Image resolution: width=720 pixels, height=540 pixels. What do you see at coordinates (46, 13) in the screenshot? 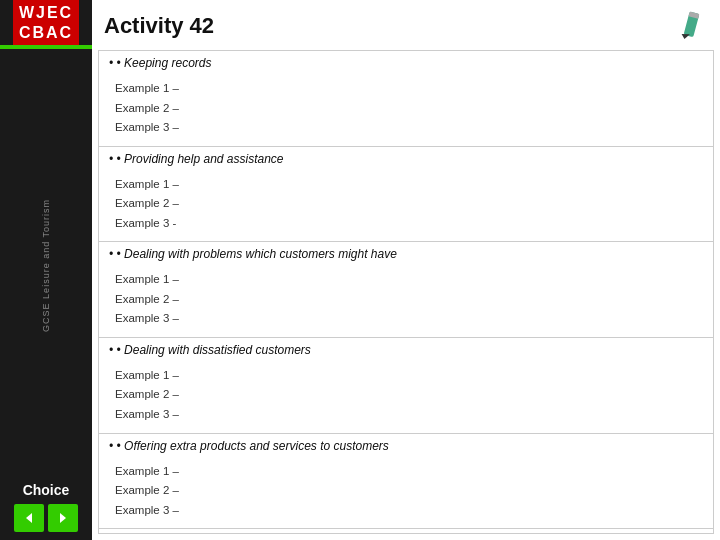
I see `logo-wjec: WJEC` at bounding box center [46, 13].